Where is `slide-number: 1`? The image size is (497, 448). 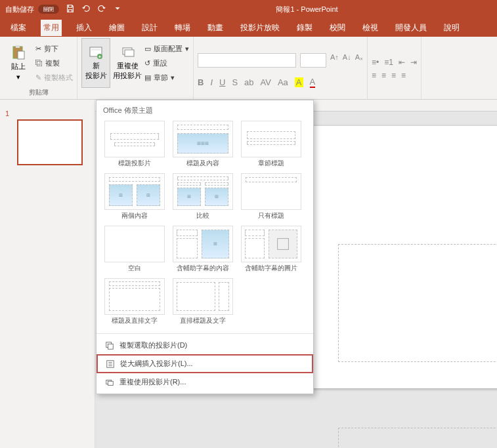
slide-number: 1 is located at coordinates (7, 113).